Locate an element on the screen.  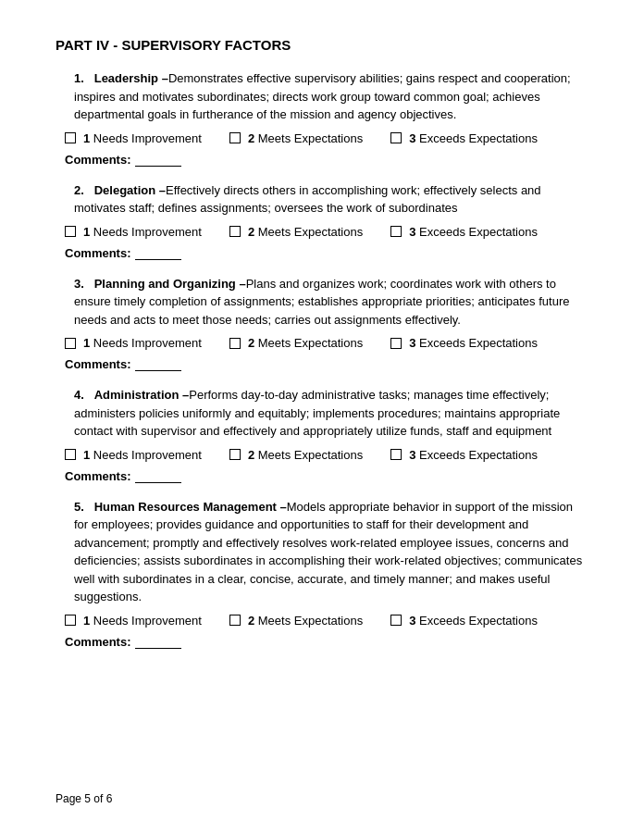
section-5-checkboxes: 1 Needs Improvement 2 Meets Expectations… is located at coordinates (327, 620).